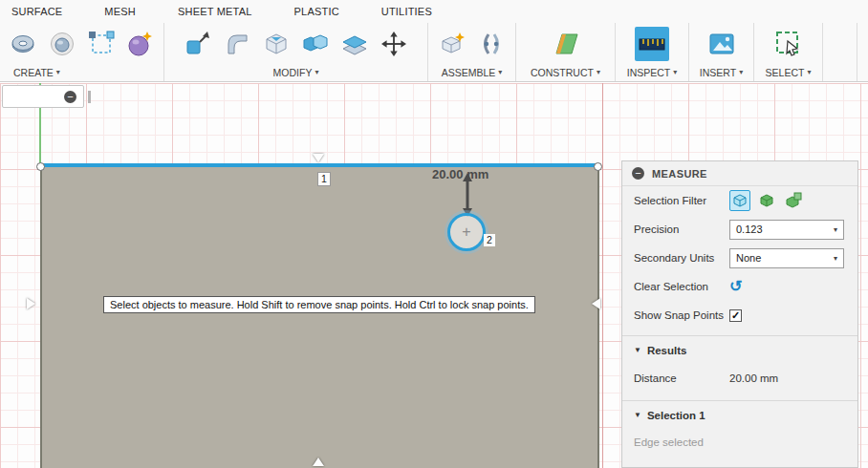  What do you see at coordinates (237, 44) in the screenshot?
I see `fillet-icon` at bounding box center [237, 44].